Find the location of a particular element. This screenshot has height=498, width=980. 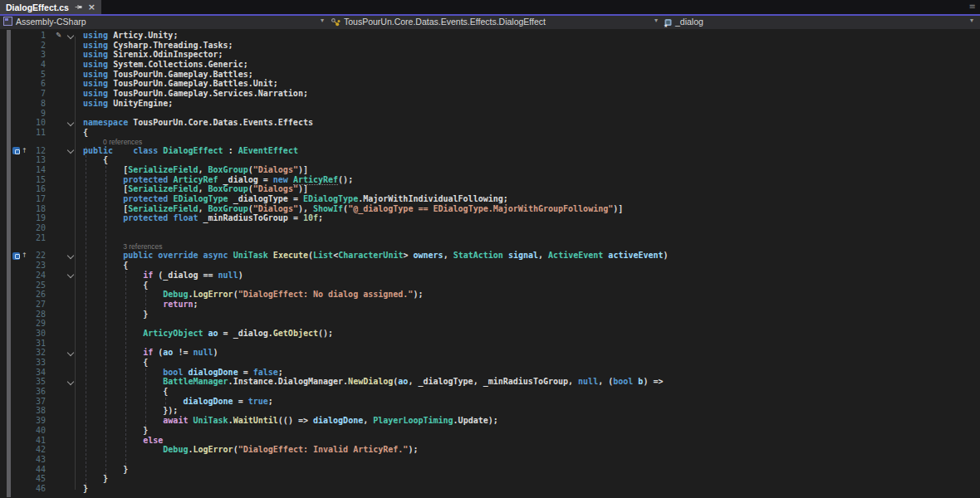

code-line-35: 35 BattleManager.Instance.DialogManager.… is located at coordinates (490, 382).